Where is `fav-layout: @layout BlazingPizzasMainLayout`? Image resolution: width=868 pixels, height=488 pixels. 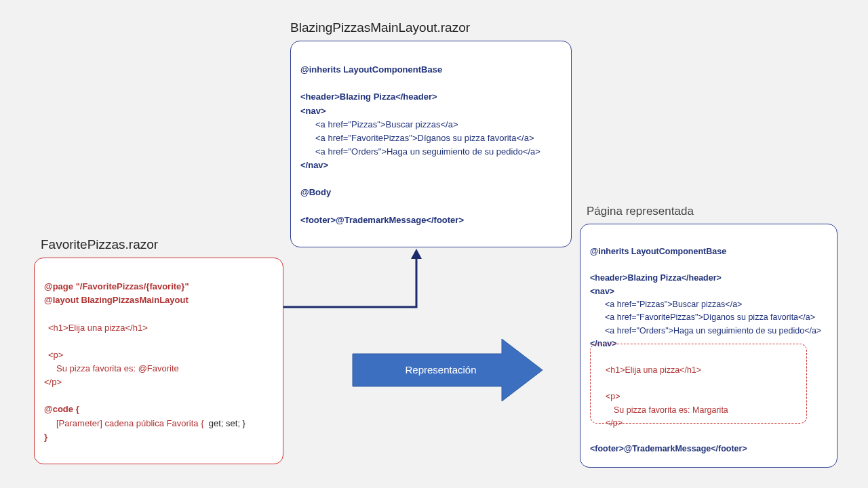
fav-layout: @layout BlazingPizzasMainLayout is located at coordinates (117, 300).